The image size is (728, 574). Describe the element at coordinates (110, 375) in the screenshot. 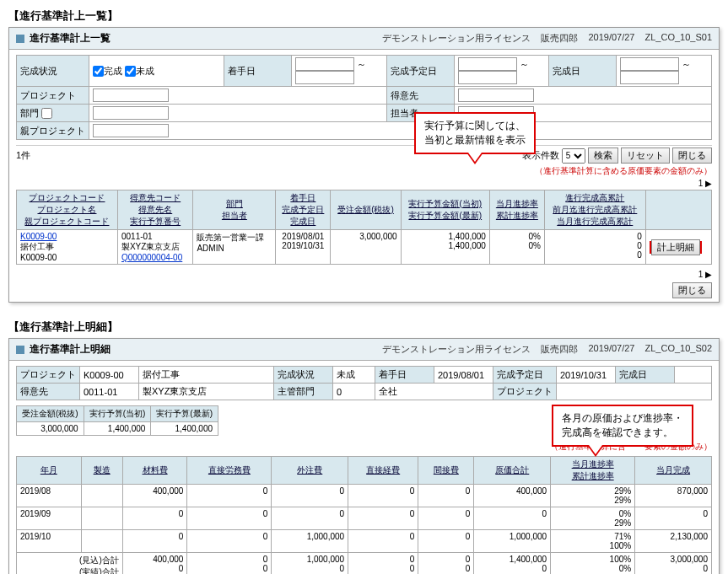

I see `v-projcode: K0009-00` at that location.